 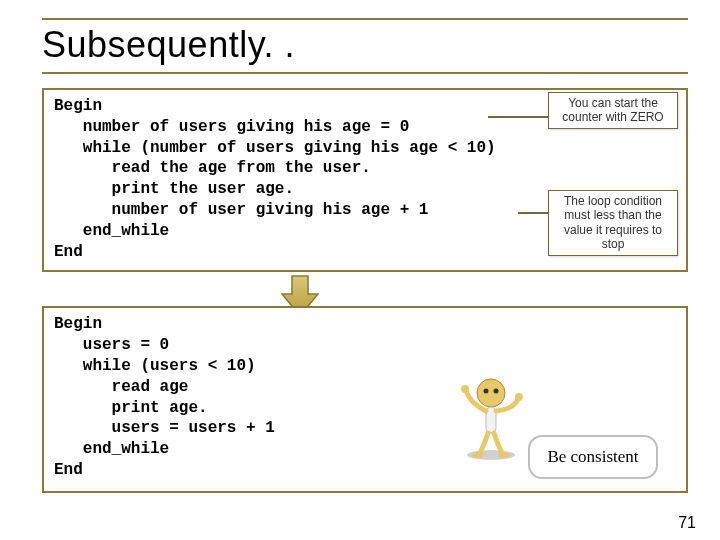 What do you see at coordinates (593, 457) in the screenshot?
I see `speech-bubble: Be consistent` at bounding box center [593, 457].